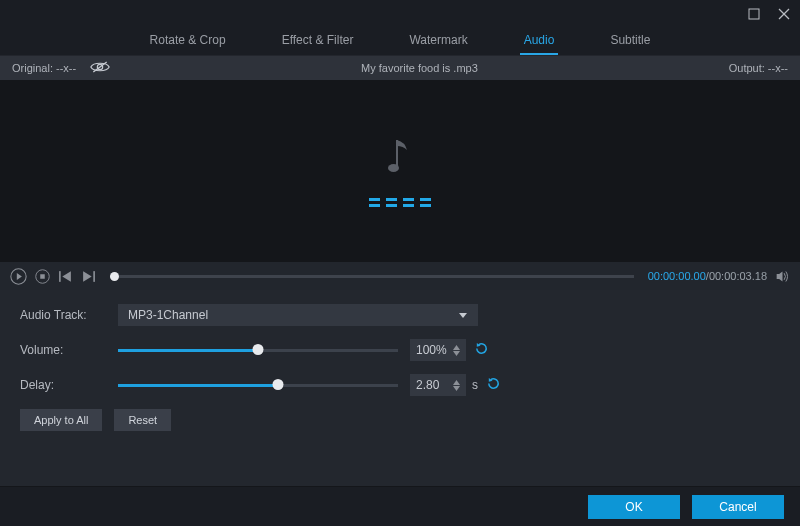 The image size is (800, 526). I want to click on ok-button: OK, so click(634, 507).